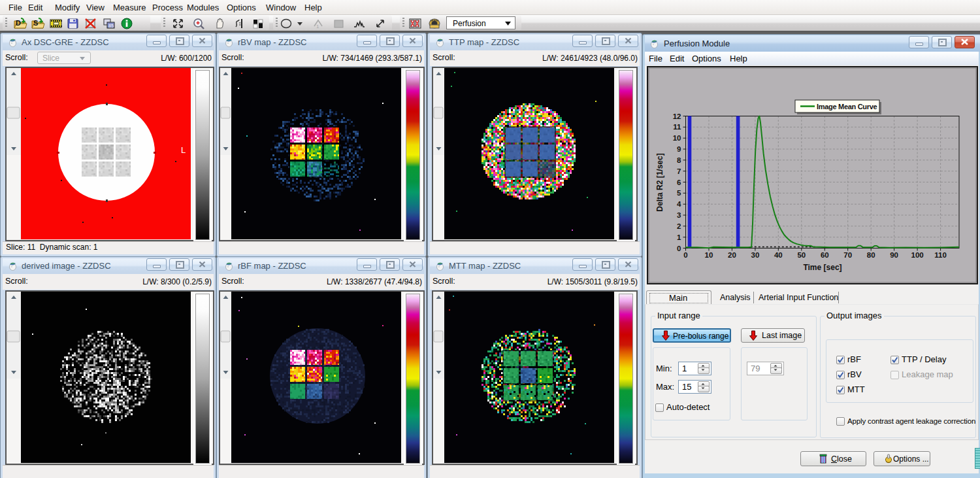 Image resolution: width=980 pixels, height=478 pixels. I want to click on svg-text: 20, so click(732, 255).